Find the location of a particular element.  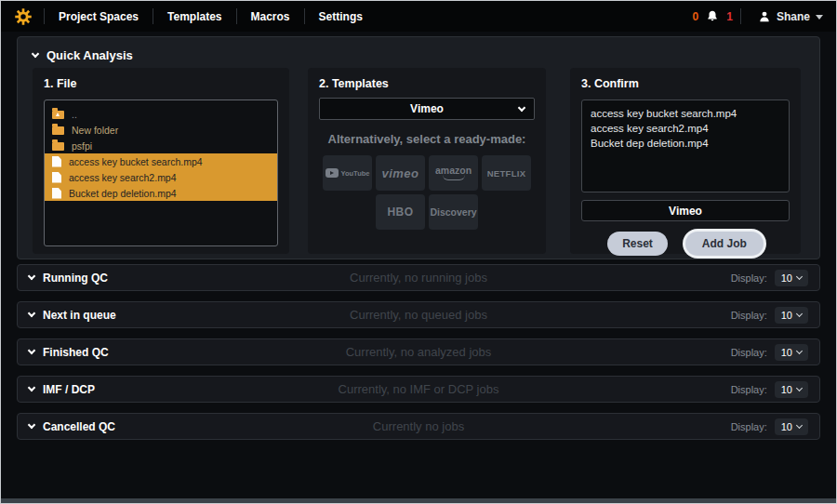

bell-icon is located at coordinates (712, 17).